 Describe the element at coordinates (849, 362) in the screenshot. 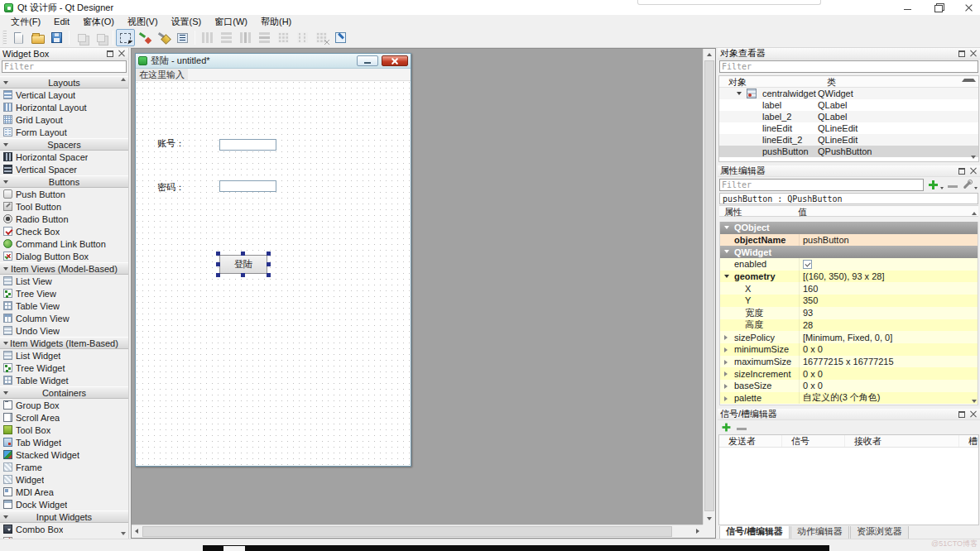

I see `property-row: maximumSize 16777215 x 16777215` at that location.